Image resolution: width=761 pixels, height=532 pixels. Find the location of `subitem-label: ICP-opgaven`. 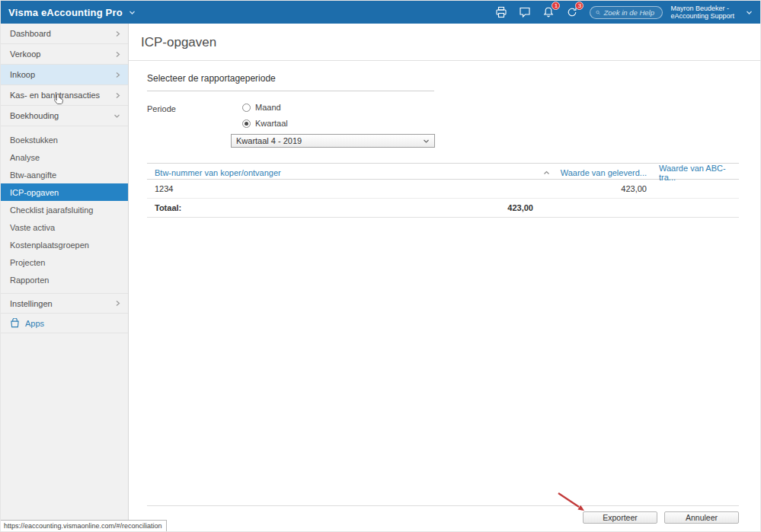

subitem-label: ICP-opgaven is located at coordinates (34, 193).